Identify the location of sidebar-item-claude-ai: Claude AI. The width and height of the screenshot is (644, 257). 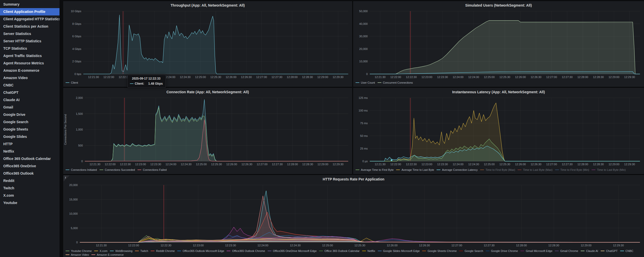
(30, 100).